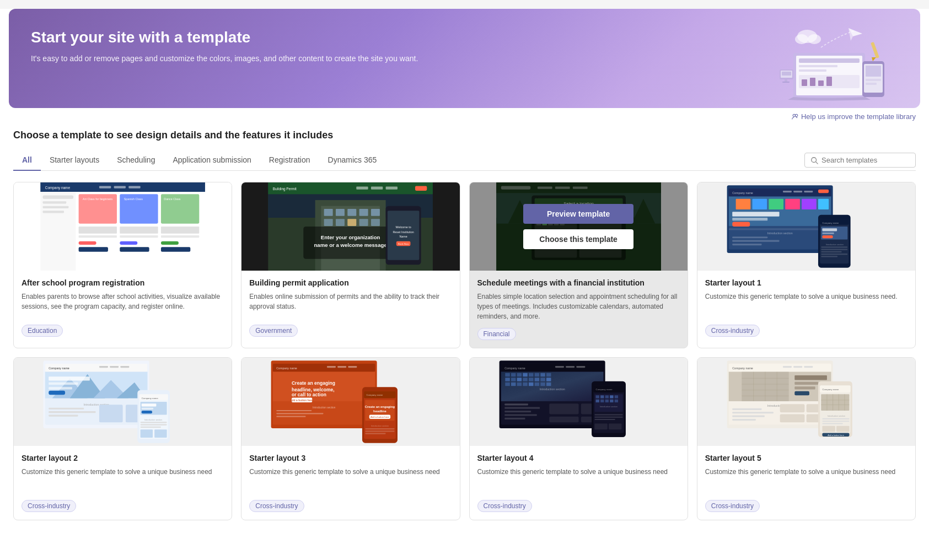 This screenshot has height=560, width=929. What do you see at coordinates (290, 160) in the screenshot?
I see `tab-registration: Registration` at bounding box center [290, 160].